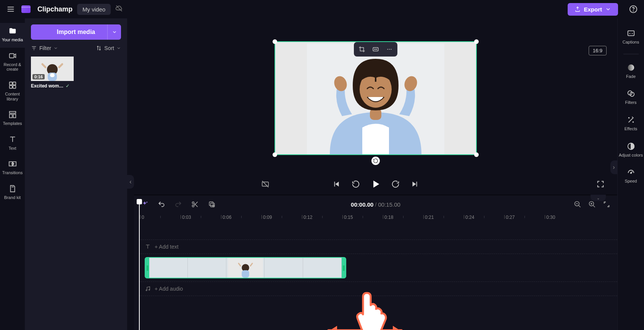  Describe the element at coordinates (131, 182) in the screenshot. I see `collapse-left-panel-button: ‹` at that location.